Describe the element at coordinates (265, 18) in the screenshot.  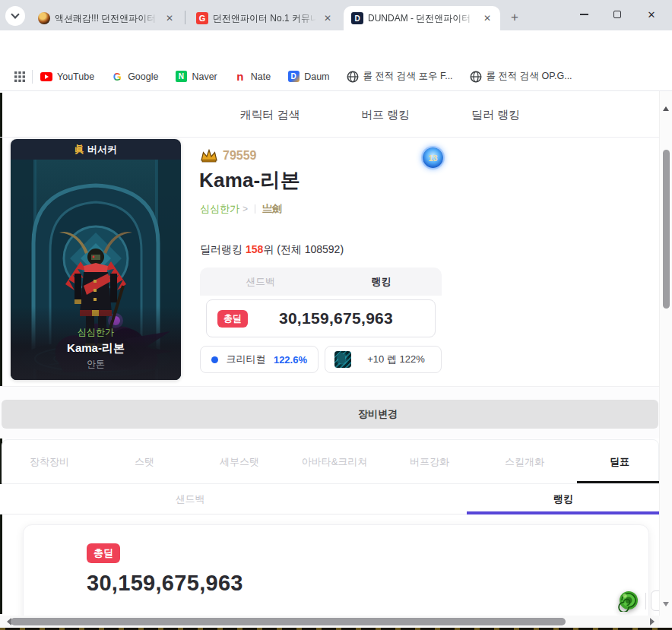
I see `tab-community: G 던전앤파이터 No.1 커뮤니 ✕` at that location.